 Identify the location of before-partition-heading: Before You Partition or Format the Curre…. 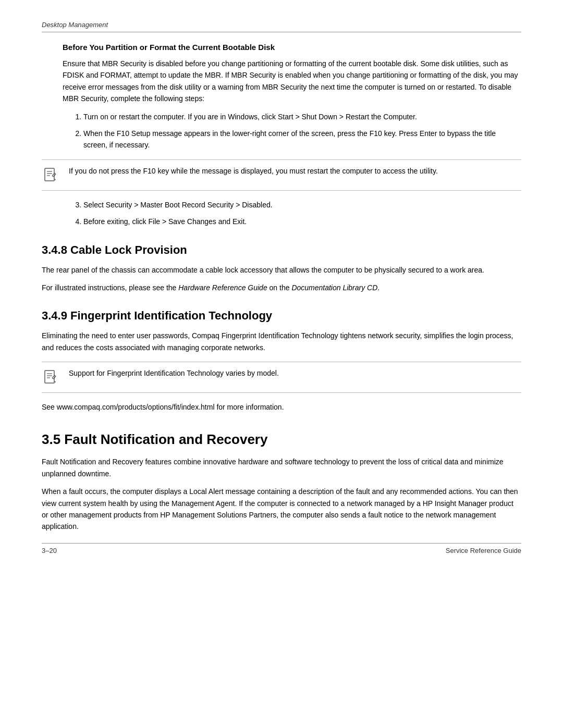
(292, 47).